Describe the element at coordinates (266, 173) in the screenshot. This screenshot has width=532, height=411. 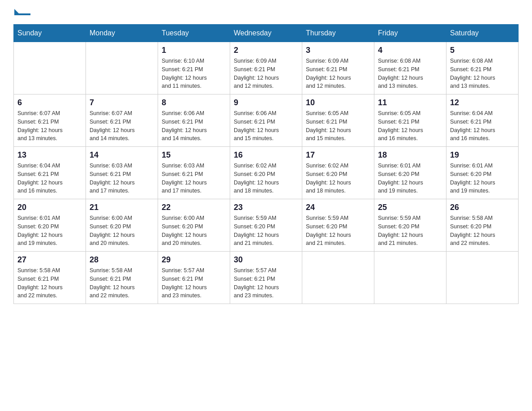
I see `week-row-3: 13Sunrise: 6:04 AMSunset: 6:21 PMDayligh…` at that location.